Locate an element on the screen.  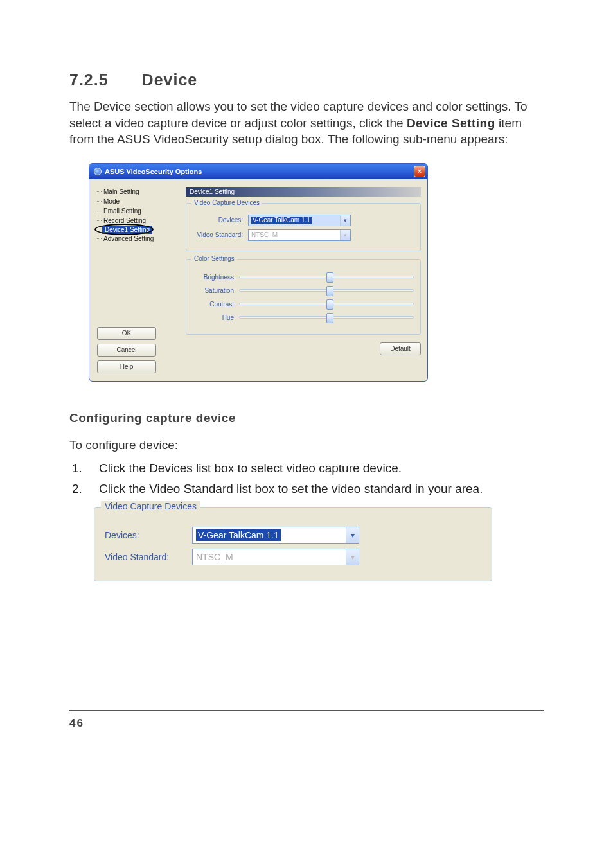
app-icon is located at coordinates (98, 172).